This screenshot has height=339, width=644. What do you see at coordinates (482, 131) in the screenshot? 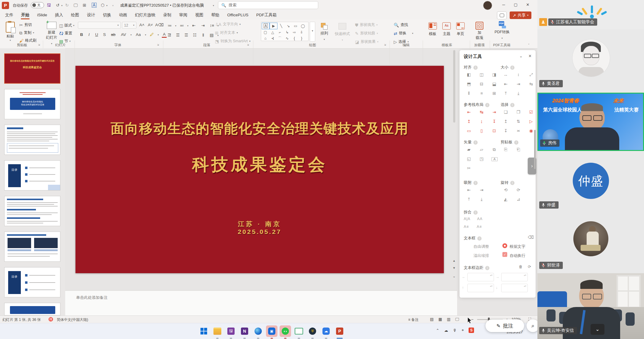
I see `guide-height-icon: ▯` at bounding box center [482, 131].